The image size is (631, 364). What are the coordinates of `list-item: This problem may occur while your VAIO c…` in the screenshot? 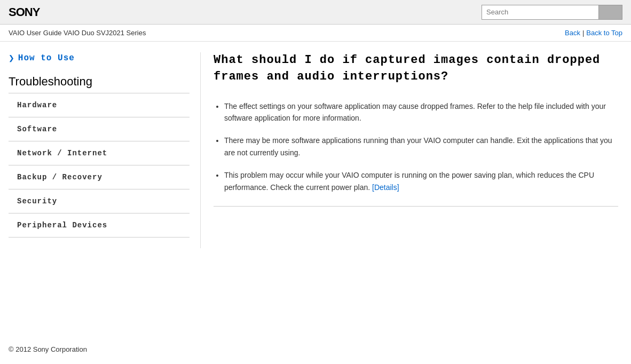 It's located at (421, 181).